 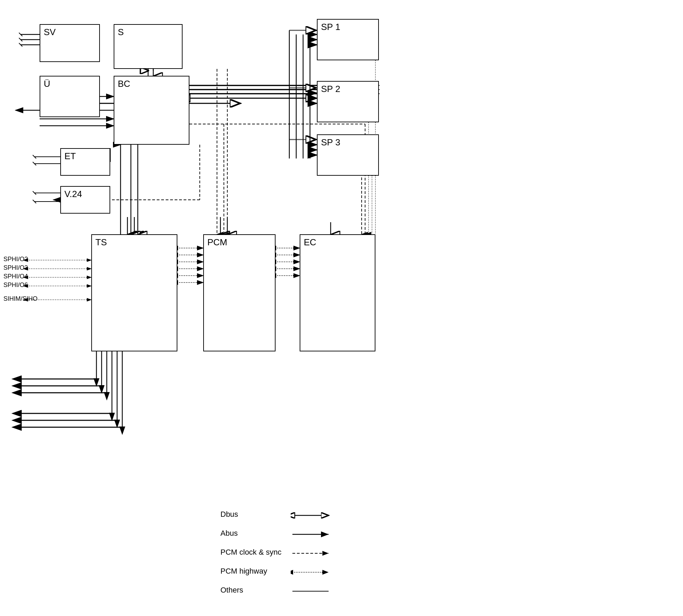 What do you see at coordinates (73, 194) in the screenshot?
I see `v24-label: V.24` at bounding box center [73, 194].